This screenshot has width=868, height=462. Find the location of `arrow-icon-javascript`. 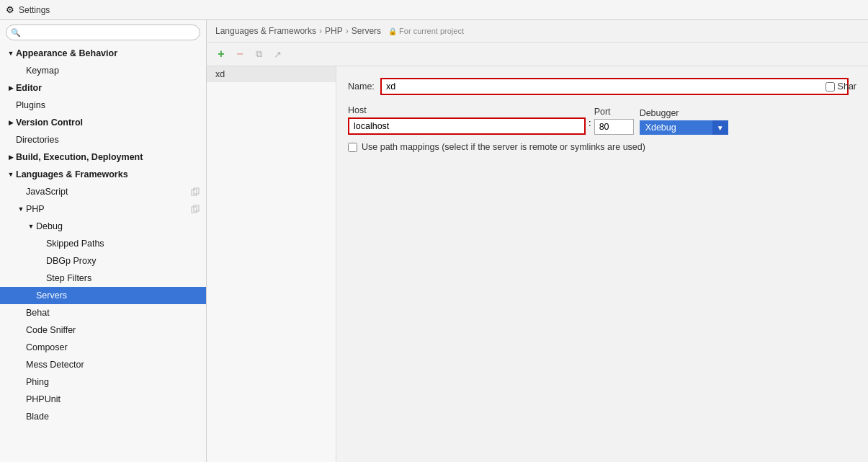

arrow-icon-javascript is located at coordinates (21, 192).